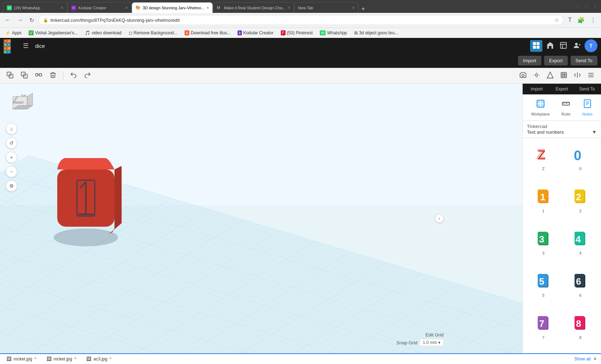 The height and width of the screenshot is (364, 601). What do you see at coordinates (297, 33) in the screenshot?
I see `bookmark-pinterest: P (53) Pinterest` at bounding box center [297, 33].